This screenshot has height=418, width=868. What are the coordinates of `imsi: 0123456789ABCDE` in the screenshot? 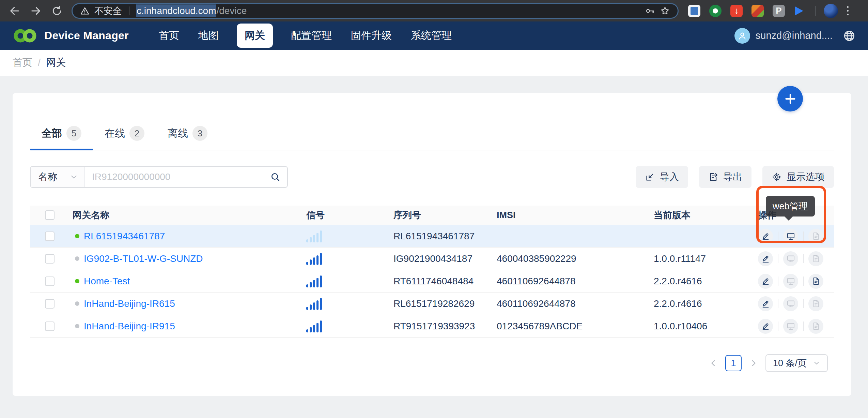 It's located at (575, 326).